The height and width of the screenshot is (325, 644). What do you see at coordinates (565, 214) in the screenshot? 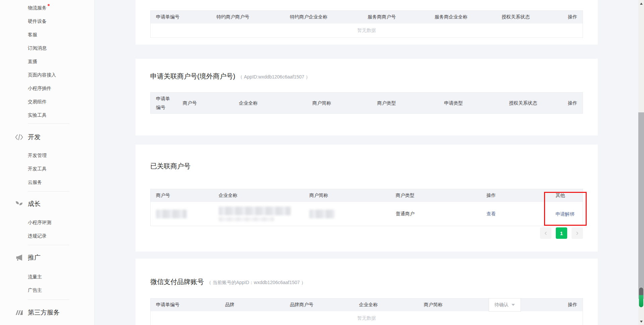
I see `apply-unbind-link: 申请解绑` at bounding box center [565, 214].